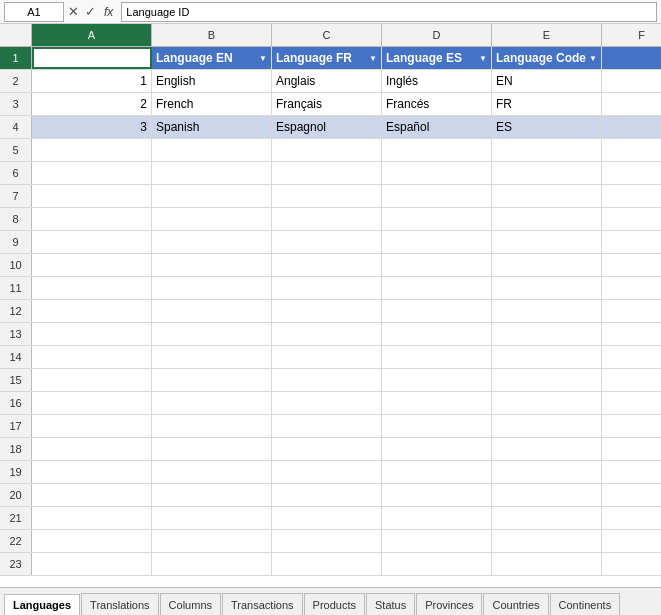 This screenshot has width=661, height=615. What do you see at coordinates (632, 311) in the screenshot?
I see `cell-f12` at bounding box center [632, 311].